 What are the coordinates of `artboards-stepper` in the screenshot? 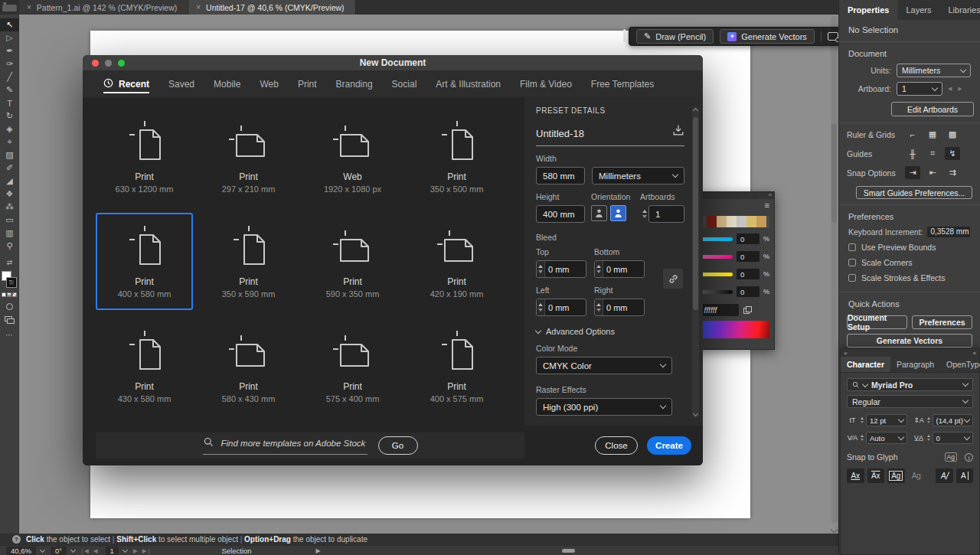 It's located at (645, 214).